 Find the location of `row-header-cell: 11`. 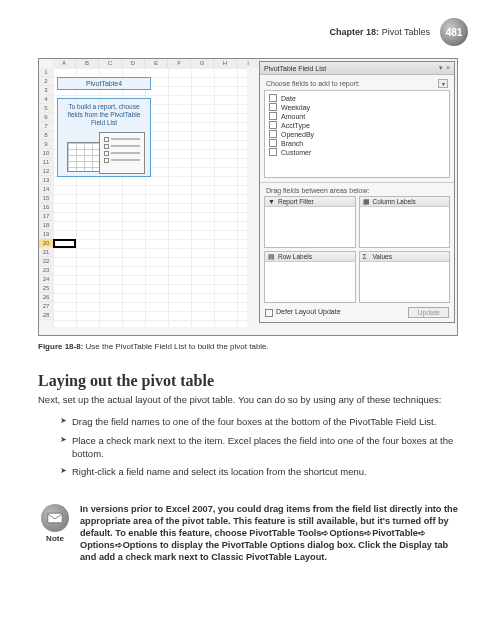

row-header-cell: 11 is located at coordinates (46, 162).